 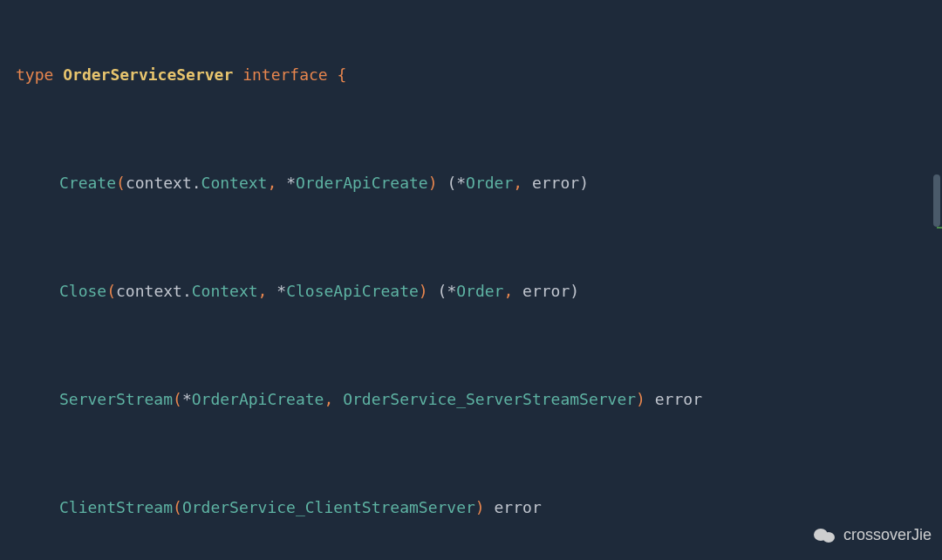 What do you see at coordinates (476, 291) in the screenshot?
I see `code-line: Close(context.Context, *CloseApiCreate) …` at bounding box center [476, 291].